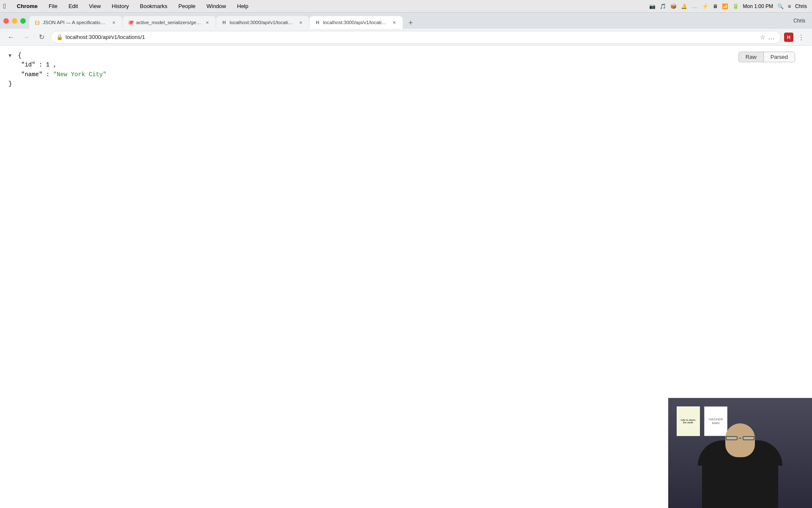 The image size is (812, 508). Describe the element at coordinates (207, 22) in the screenshot. I see `tab-close-2: ✕` at that location.